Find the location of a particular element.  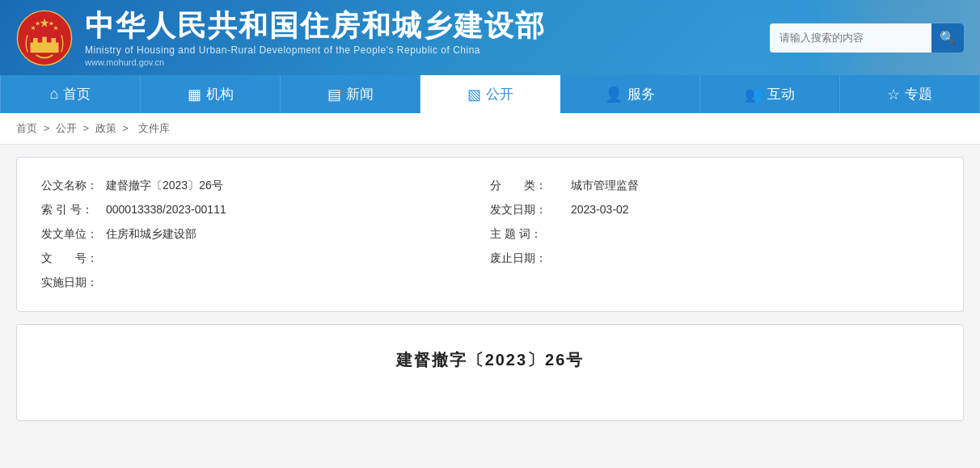

search-input is located at coordinates (851, 37).